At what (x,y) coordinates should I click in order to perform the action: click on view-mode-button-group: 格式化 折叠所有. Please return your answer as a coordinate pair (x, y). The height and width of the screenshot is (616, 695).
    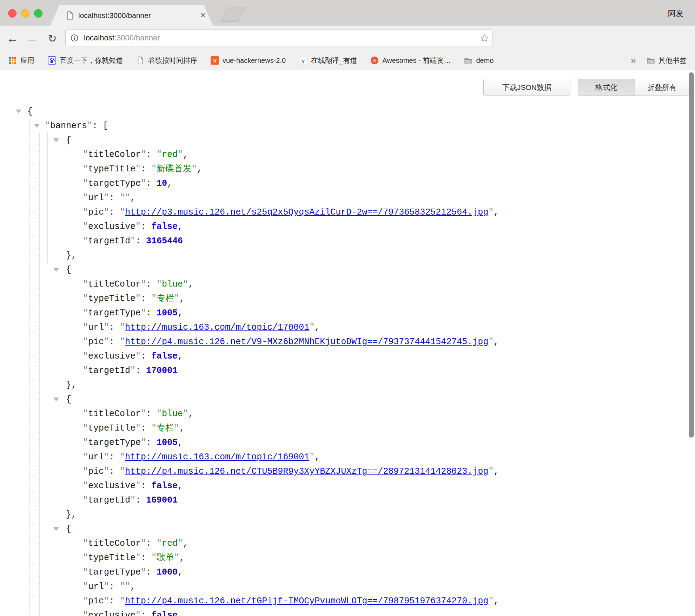
    Looking at the image, I should click on (634, 87).